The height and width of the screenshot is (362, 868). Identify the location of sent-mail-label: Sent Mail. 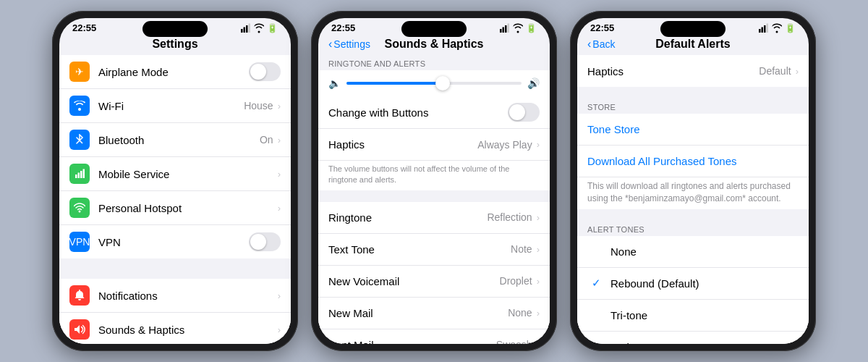
(412, 342).